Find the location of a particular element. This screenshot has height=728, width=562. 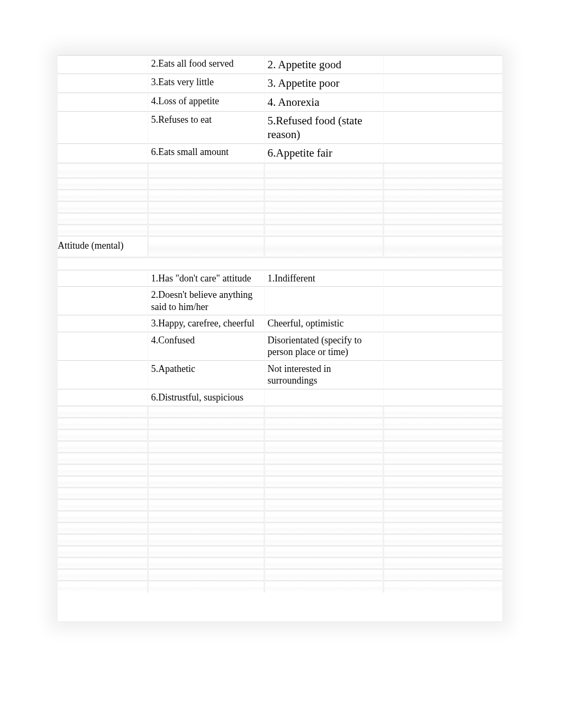

lay-term-cell: 3.Eats very little is located at coordinates (206, 84).